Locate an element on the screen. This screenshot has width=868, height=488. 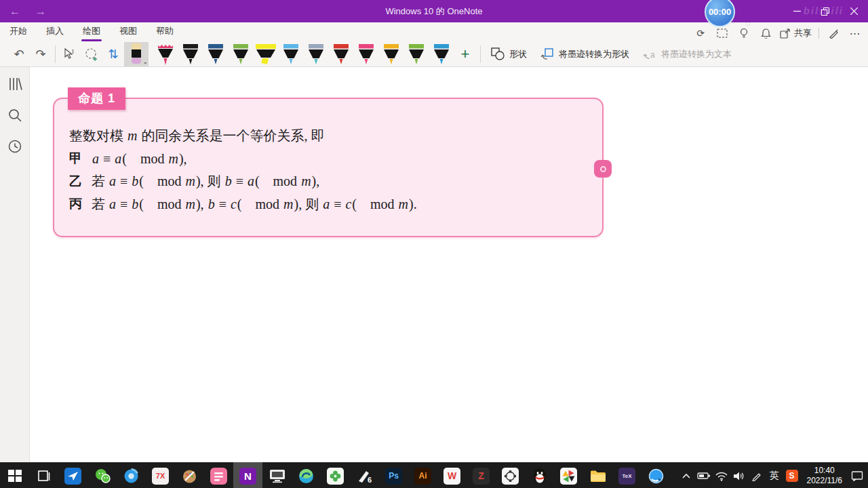
tab-menu-1: 插入 is located at coordinates (55, 32).